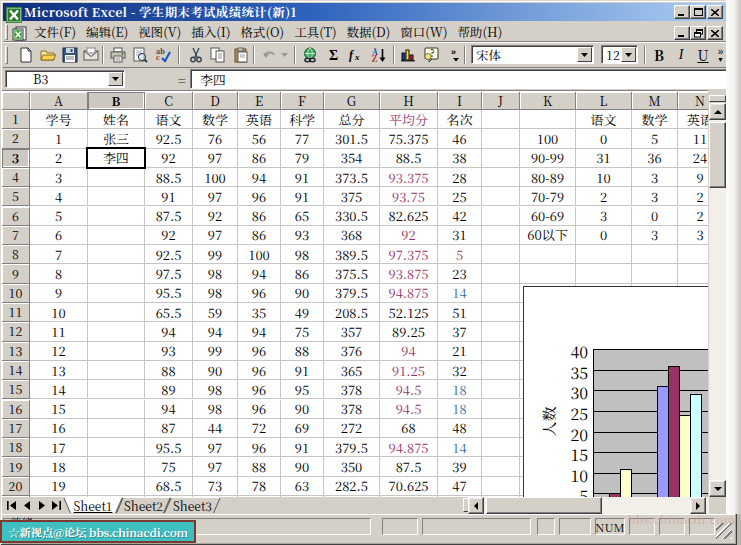 The height and width of the screenshot is (545, 741). What do you see at coordinates (216, 312) in the screenshot?
I see `cell-D11: 59` at bounding box center [216, 312].